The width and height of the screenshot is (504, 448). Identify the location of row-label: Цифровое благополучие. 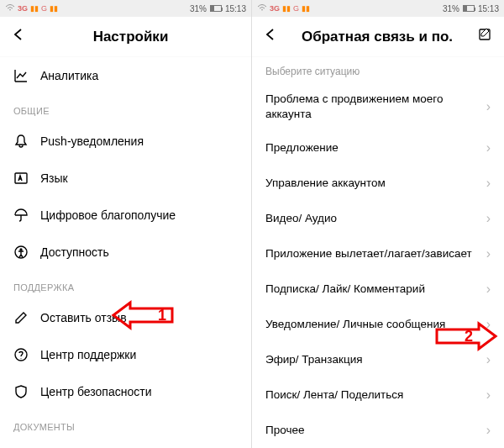
(139, 215).